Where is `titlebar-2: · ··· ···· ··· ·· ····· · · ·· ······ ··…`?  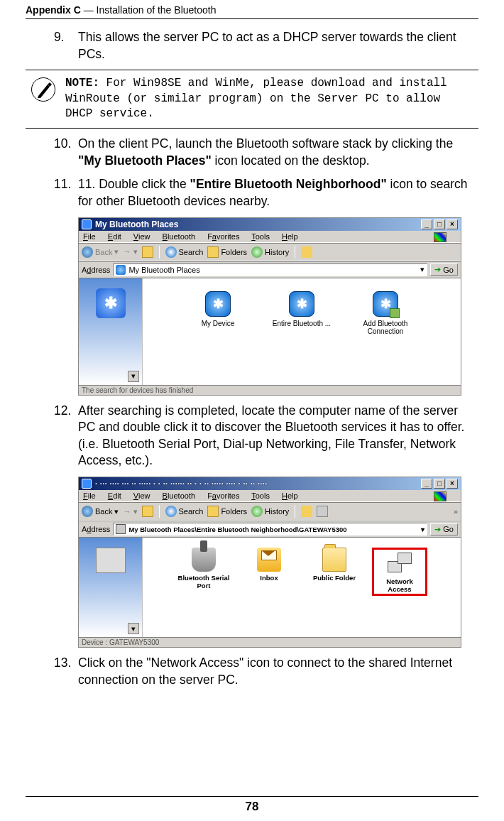 titlebar-2: · ··· ···· ··· ·· ····· · · ·· ······ ··… is located at coordinates (270, 484).